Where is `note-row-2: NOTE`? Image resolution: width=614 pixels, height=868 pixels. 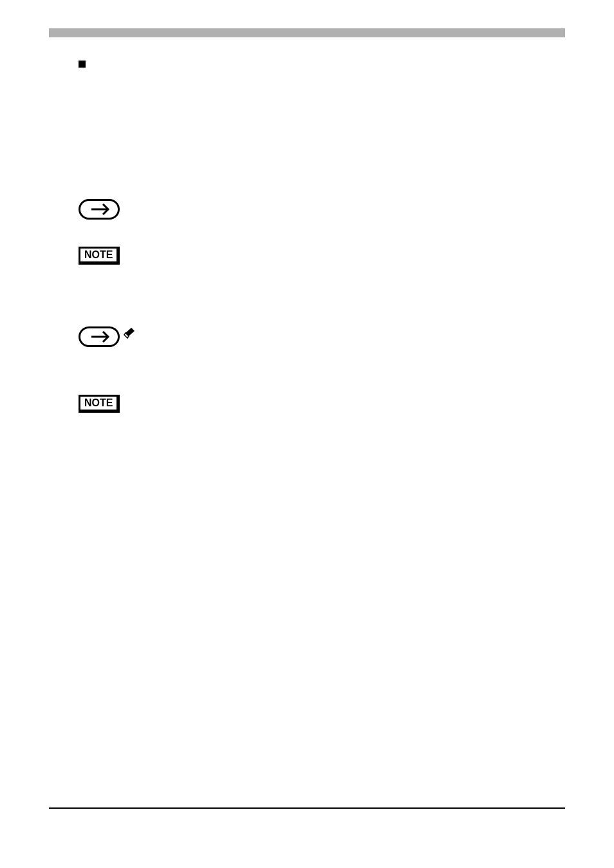
note-row-2: NOTE is located at coordinates (307, 404).